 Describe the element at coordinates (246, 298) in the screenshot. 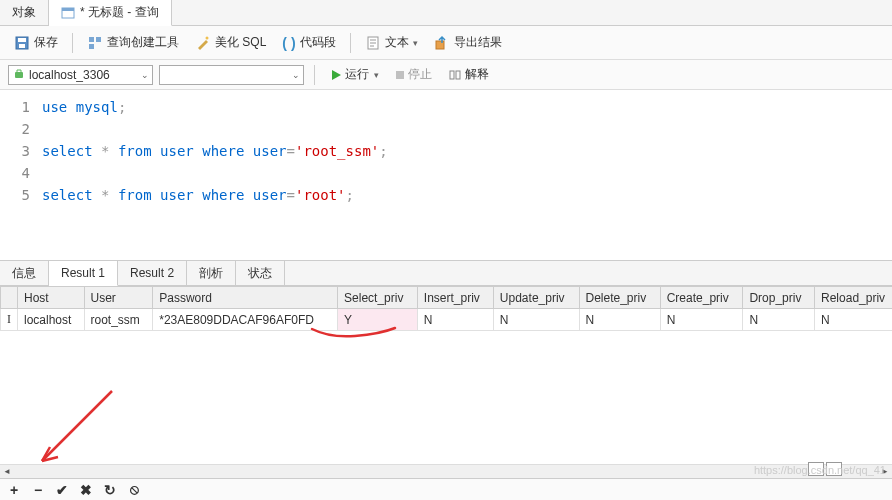

I see `column-header: Password` at that location.